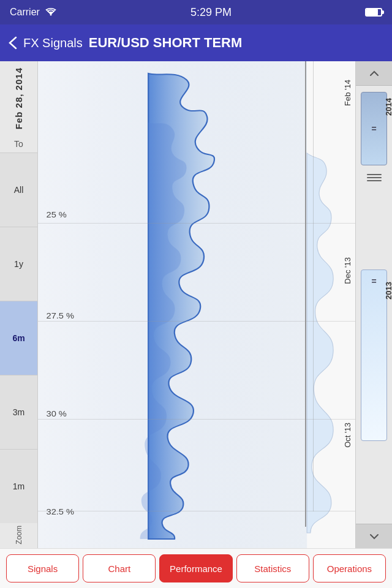  What do you see at coordinates (196, 568) in the screenshot?
I see `tab-bar: Signals Chart Performance Statistics Ope…` at bounding box center [196, 568].